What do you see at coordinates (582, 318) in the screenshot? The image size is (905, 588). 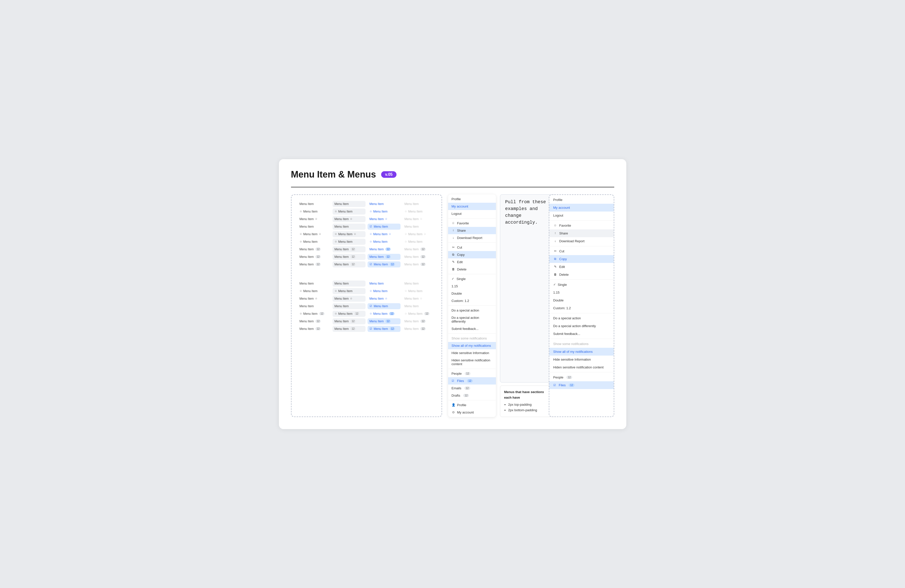 I see `right-item-action1: Do a special action` at bounding box center [582, 318].